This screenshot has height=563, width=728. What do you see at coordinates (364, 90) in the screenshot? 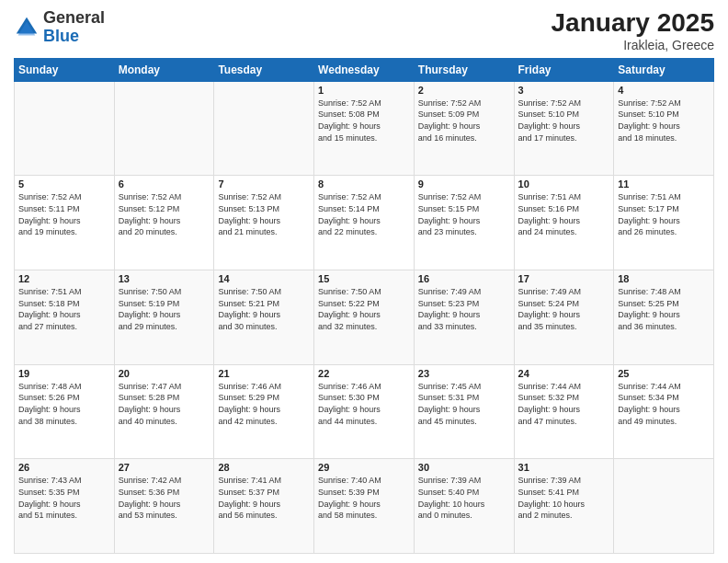
I see `day-number: 1` at bounding box center [364, 90].